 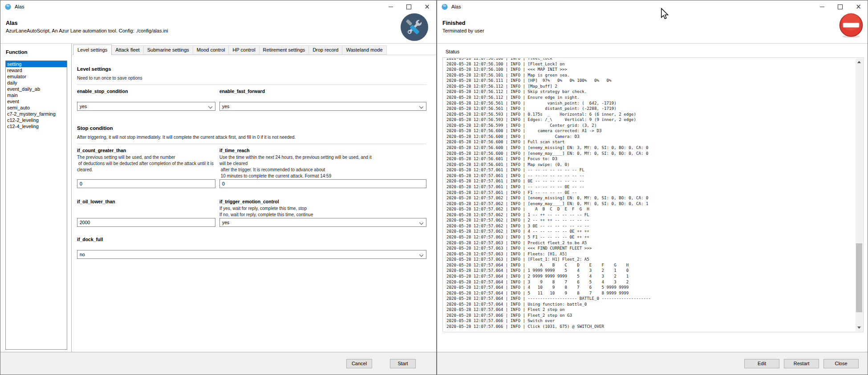 What do you see at coordinates (146, 106) in the screenshot?
I see `enable-stop-condition-select: yes` at bounding box center [146, 106].